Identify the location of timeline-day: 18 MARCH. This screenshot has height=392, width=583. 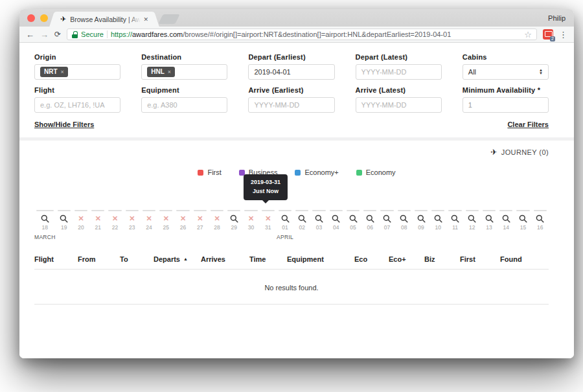
(45, 225).